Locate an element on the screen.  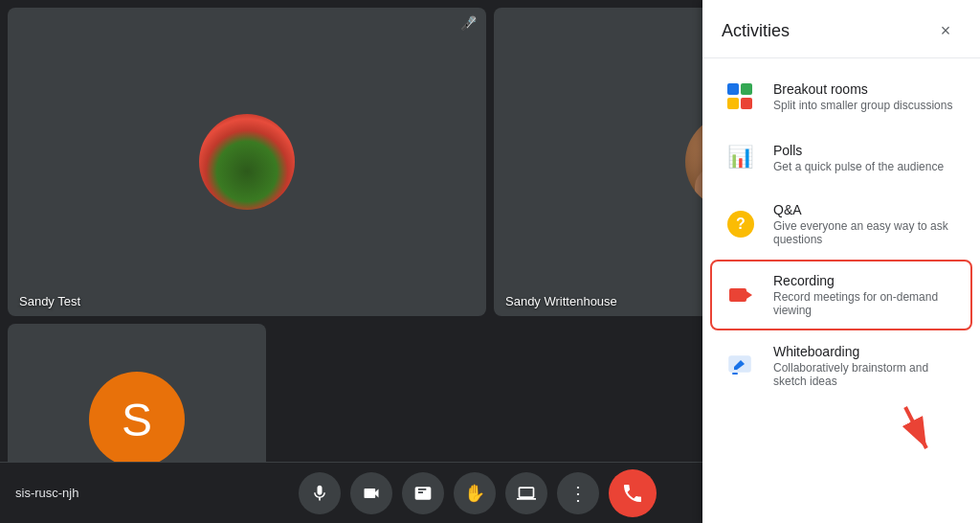
breakout-title: Breakout rooms is located at coordinates (863, 89).